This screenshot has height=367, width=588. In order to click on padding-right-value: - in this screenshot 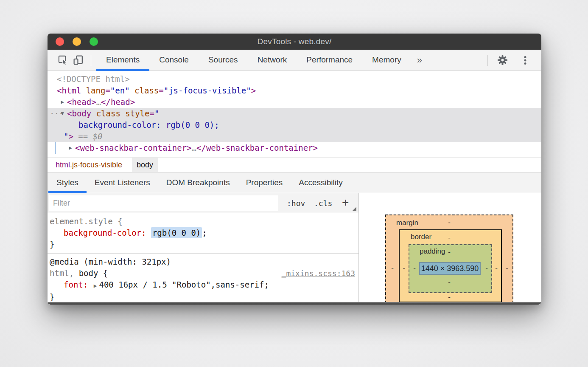, I will do `click(487, 268)`.